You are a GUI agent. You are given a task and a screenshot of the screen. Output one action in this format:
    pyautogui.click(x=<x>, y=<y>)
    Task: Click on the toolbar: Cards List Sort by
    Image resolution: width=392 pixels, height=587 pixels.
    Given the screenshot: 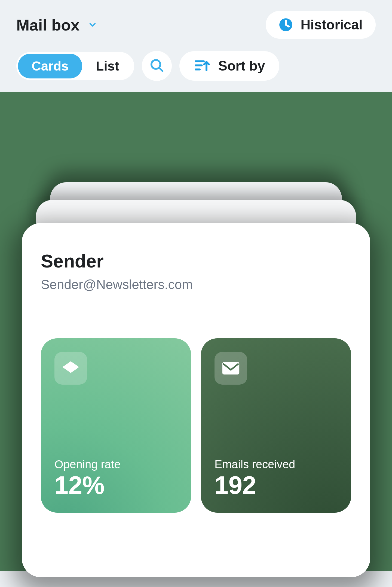 What is the action you would take?
    pyautogui.click(x=196, y=66)
    